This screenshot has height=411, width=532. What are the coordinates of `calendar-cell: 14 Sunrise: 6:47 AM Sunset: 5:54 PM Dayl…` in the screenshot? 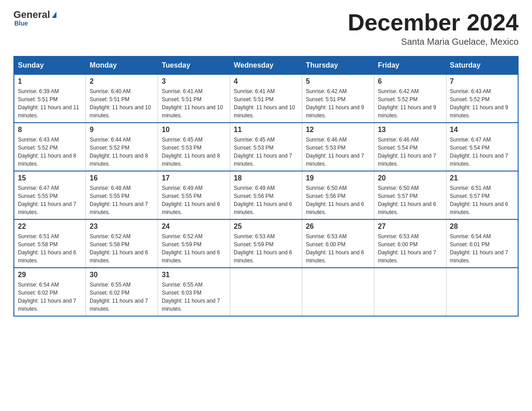 It's located at (482, 147).